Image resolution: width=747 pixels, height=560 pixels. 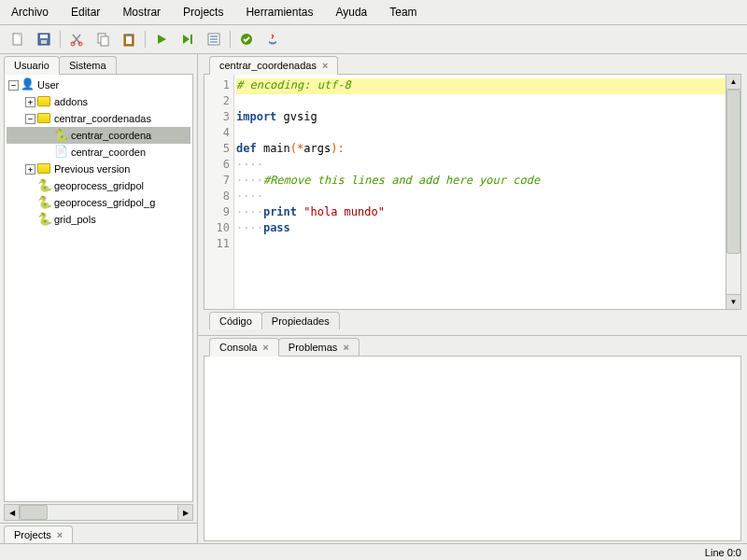 What do you see at coordinates (403, 12) in the screenshot?
I see `menu-team: Team` at bounding box center [403, 12].